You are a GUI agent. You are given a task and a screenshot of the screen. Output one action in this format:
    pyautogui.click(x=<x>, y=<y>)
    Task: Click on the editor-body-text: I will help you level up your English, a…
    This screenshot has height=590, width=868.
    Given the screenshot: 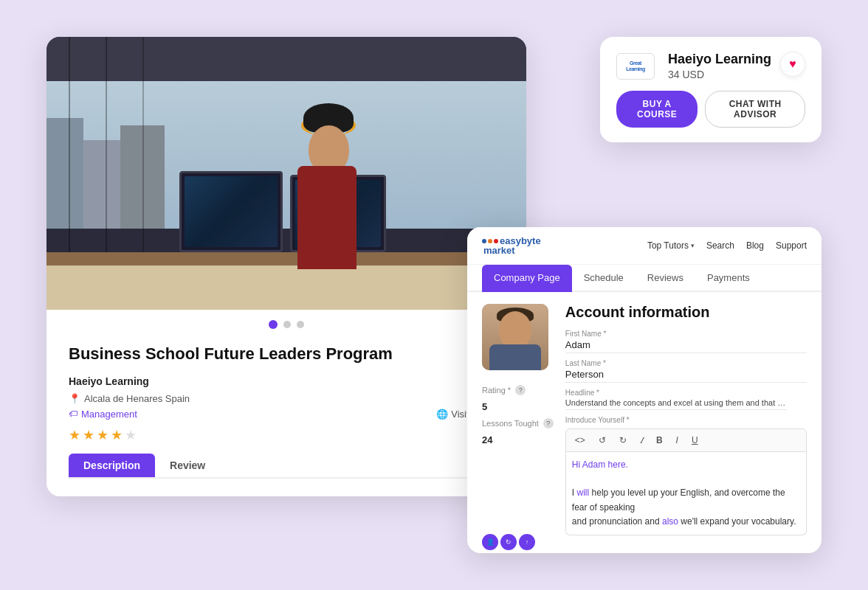 What is the action you would take?
    pyautogui.click(x=684, y=507)
    